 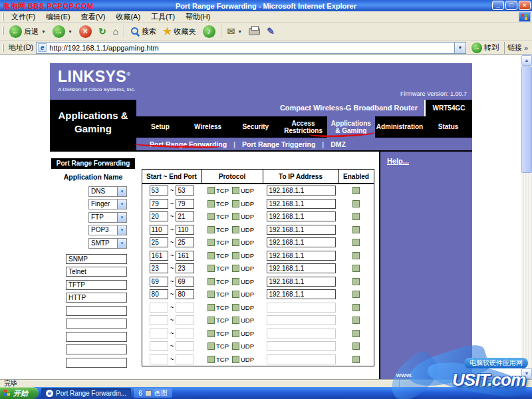 What do you see at coordinates (527, 374) in the screenshot?
I see `scroll-down-icon: ▼` at bounding box center [527, 374].